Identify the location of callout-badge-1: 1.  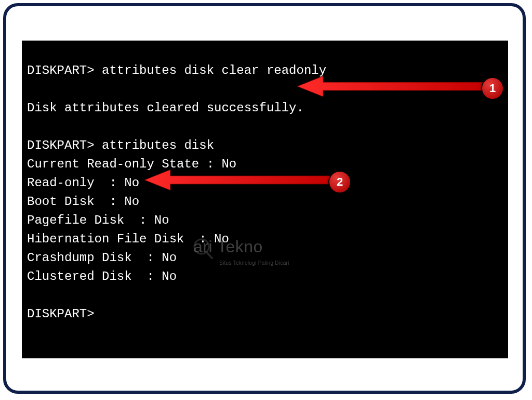
(493, 88).